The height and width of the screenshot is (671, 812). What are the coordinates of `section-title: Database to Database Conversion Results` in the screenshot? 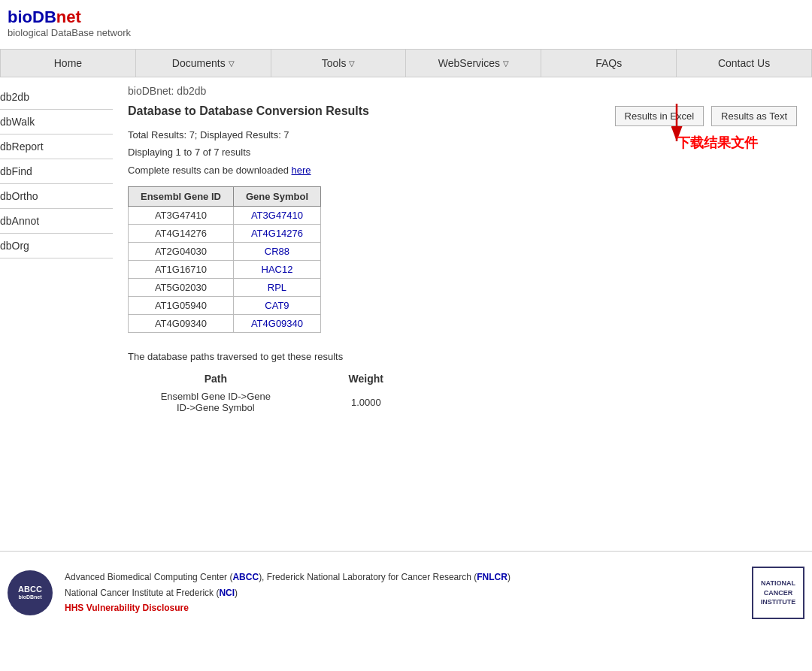 It's located at (248, 111).